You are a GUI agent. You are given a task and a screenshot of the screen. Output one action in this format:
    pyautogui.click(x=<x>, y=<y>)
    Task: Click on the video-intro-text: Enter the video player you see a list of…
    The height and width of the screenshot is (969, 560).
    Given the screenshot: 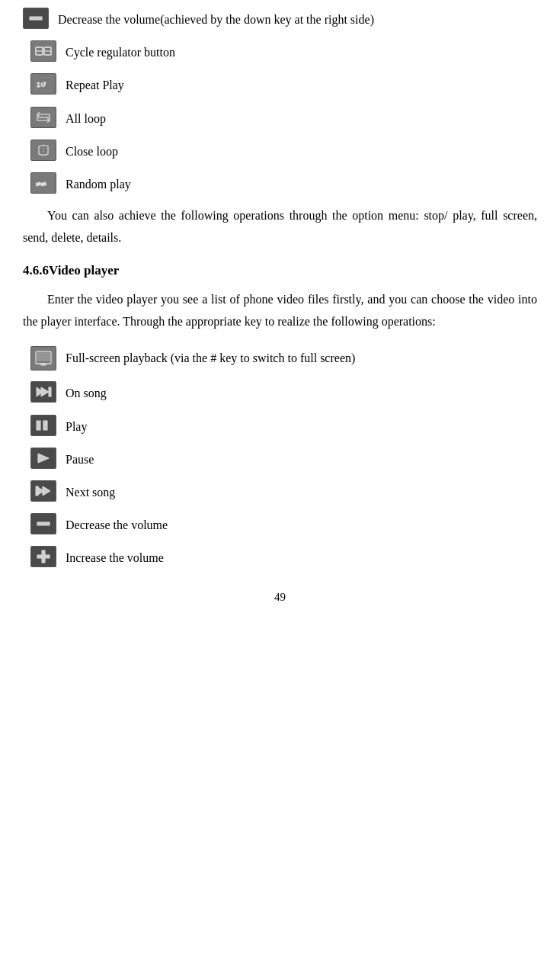 What is the action you would take?
    pyautogui.click(x=280, y=311)
    